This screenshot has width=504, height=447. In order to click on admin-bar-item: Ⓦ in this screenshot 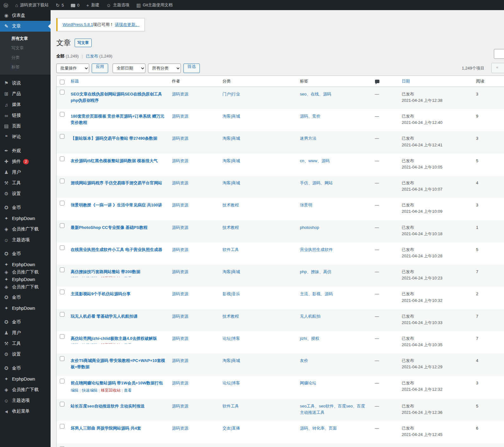, I will do `click(6, 5)`.